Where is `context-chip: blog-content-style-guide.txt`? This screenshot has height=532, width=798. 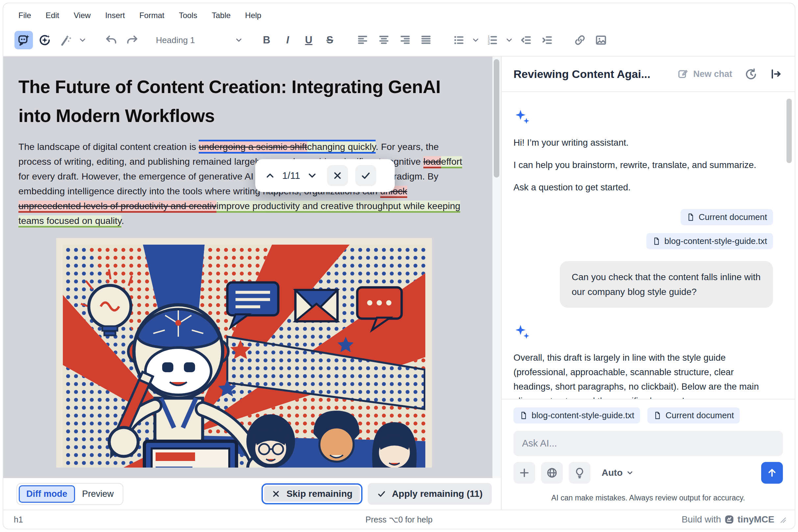
context-chip: blog-content-style-guide.txt is located at coordinates (709, 241).